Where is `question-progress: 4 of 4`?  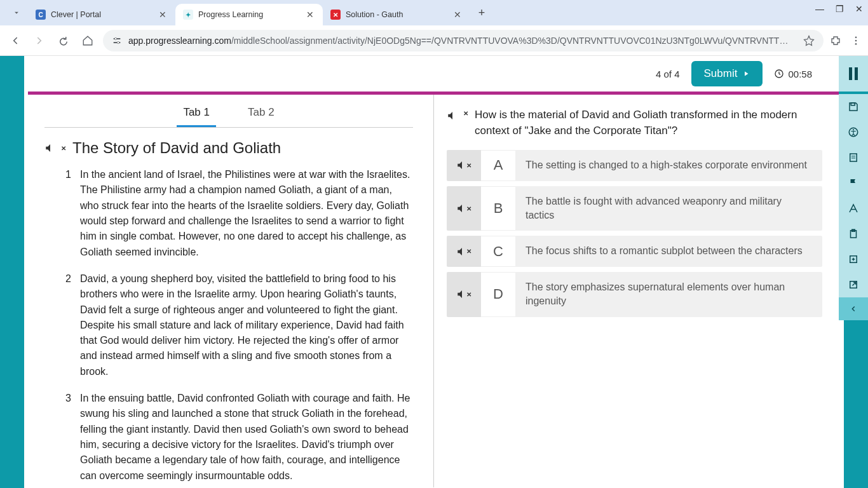 question-progress: 4 of 4 is located at coordinates (668, 74).